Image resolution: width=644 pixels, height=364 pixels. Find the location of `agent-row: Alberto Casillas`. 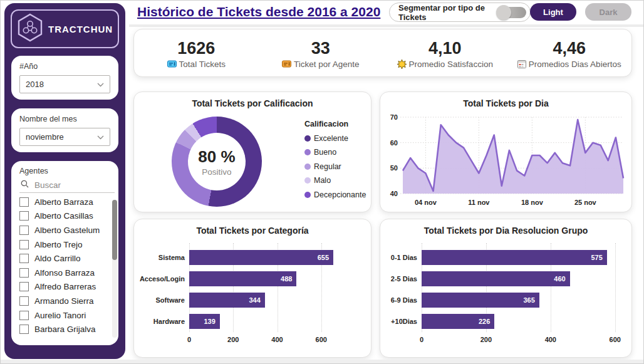

agent-row: Alberto Casillas is located at coordinates (67, 217).